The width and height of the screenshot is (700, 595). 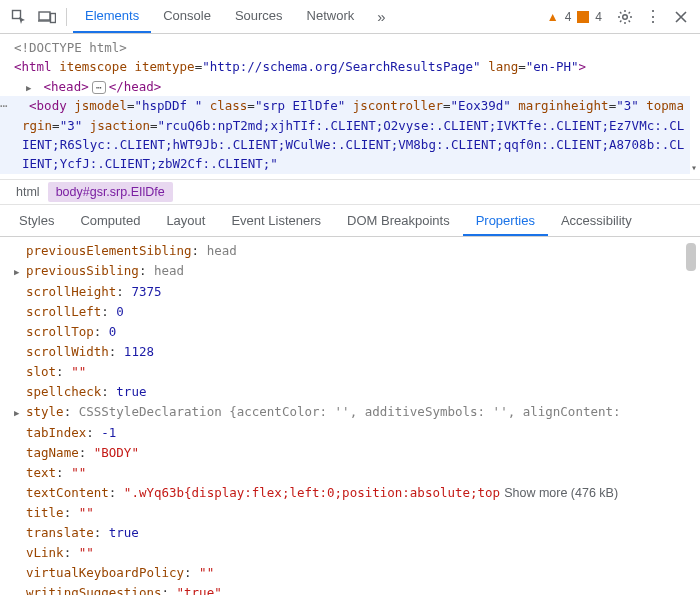 I want to click on subtab-accessibility: Accessibility, so click(x=596, y=220).